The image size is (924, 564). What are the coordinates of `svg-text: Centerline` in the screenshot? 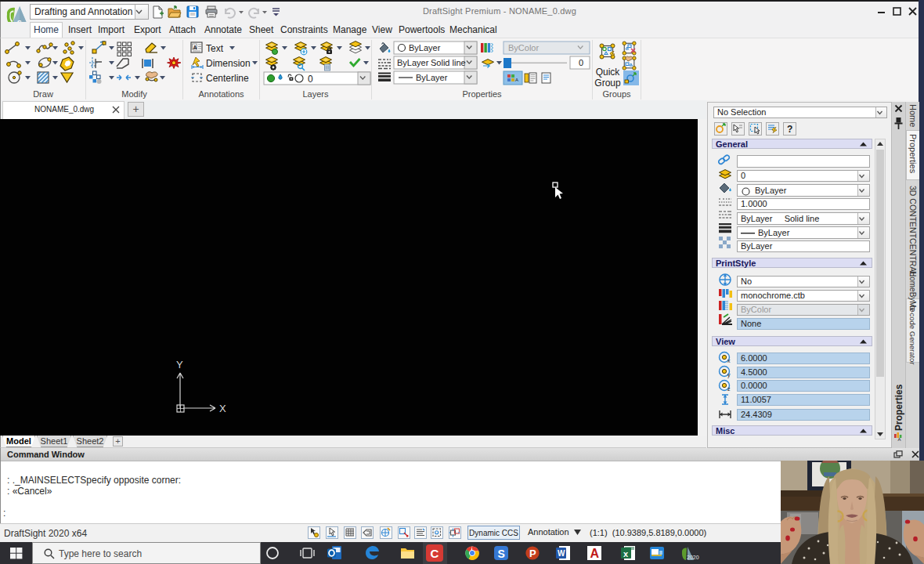 It's located at (227, 78).